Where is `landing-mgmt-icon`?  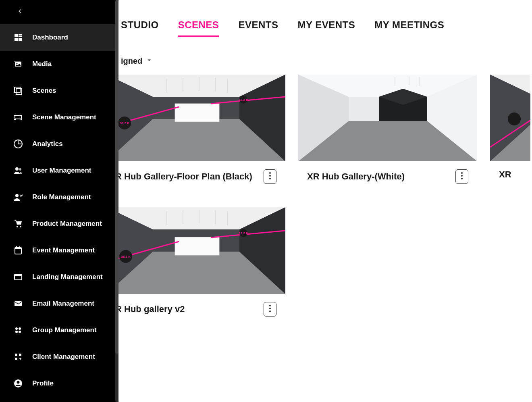 landing-mgmt-icon is located at coordinates (18, 277).